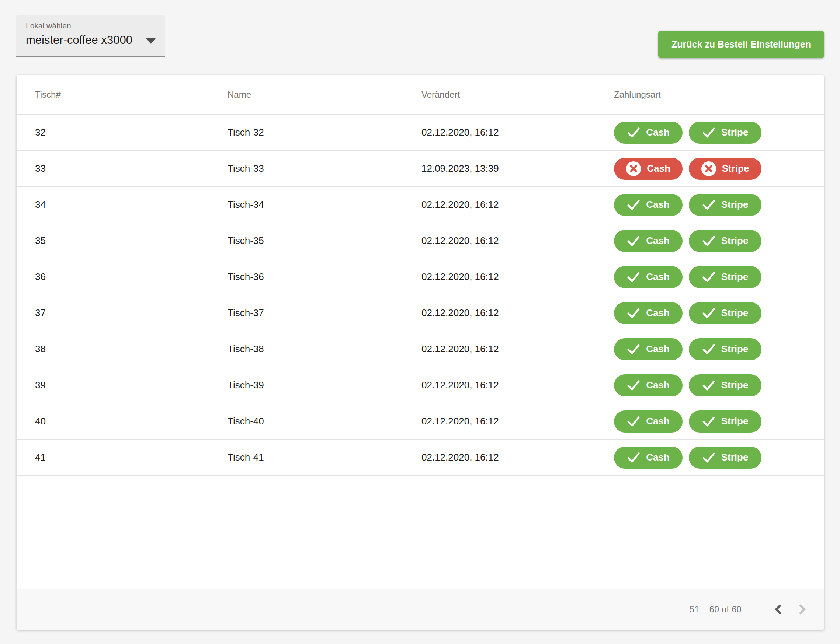  What do you see at coordinates (324, 241) in the screenshot?
I see `cell-name: Tisch-35` at bounding box center [324, 241].